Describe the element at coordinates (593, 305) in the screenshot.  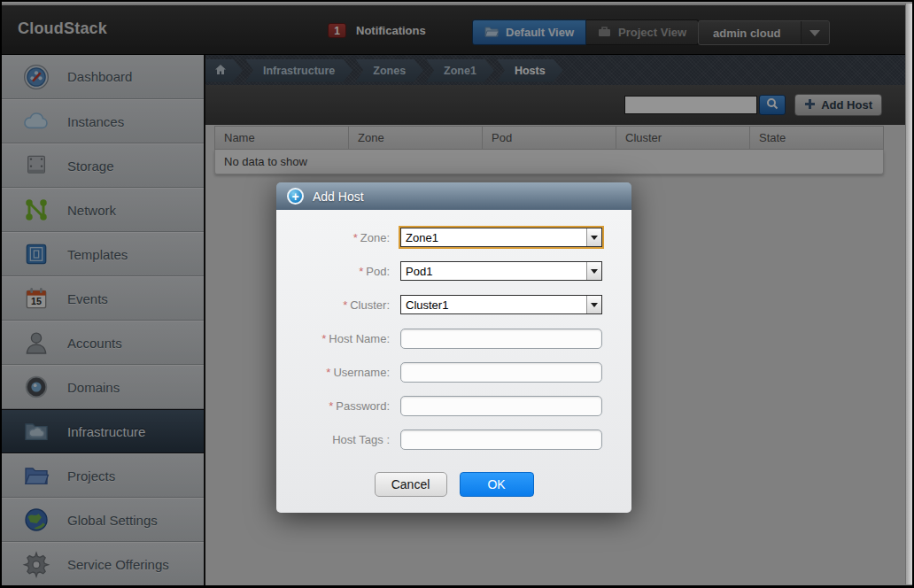
I see `cluster-select-arrow-button` at that location.